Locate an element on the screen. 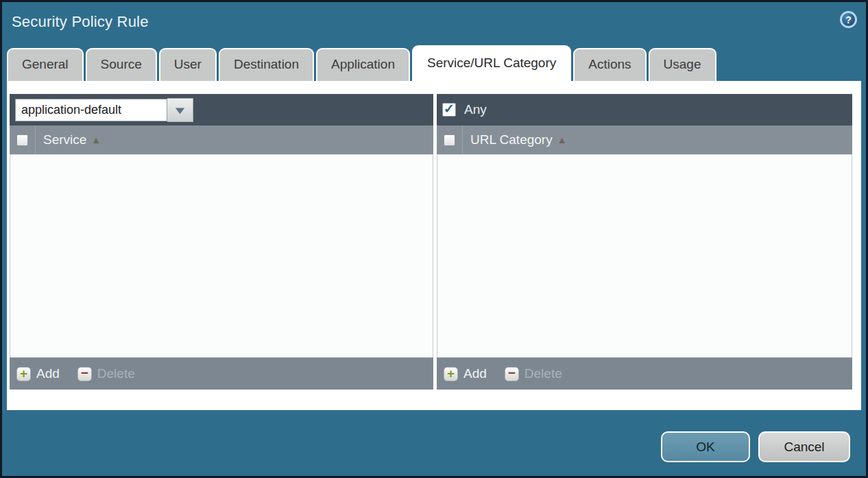 Image resolution: width=868 pixels, height=478 pixels. service-select-all-cell is located at coordinates (23, 140).